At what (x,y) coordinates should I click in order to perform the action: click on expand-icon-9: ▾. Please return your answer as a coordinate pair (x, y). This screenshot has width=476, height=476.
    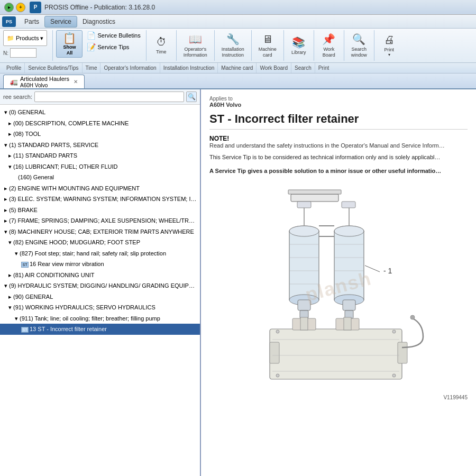
    Looking at the image, I should click on (6, 286).